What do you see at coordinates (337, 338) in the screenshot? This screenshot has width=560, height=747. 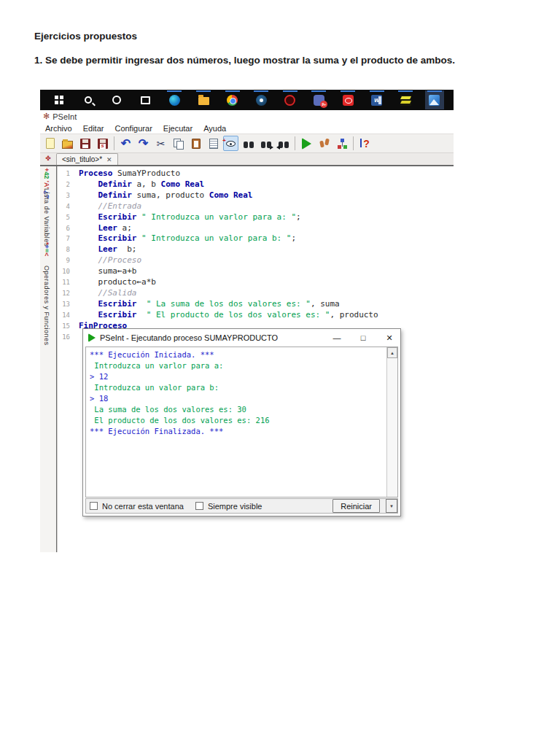 I see `minimize-button: —` at bounding box center [337, 338].